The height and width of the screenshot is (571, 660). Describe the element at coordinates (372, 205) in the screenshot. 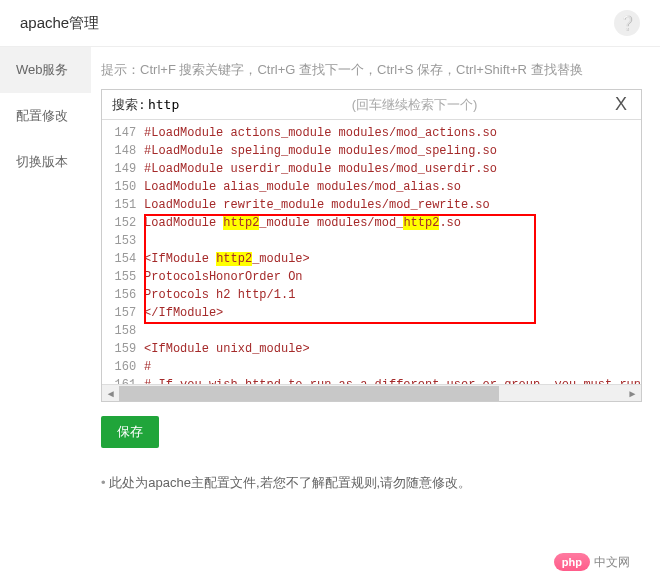

I see `code-line: 151LoadModule rewrite_module modules/mod…` at that location.